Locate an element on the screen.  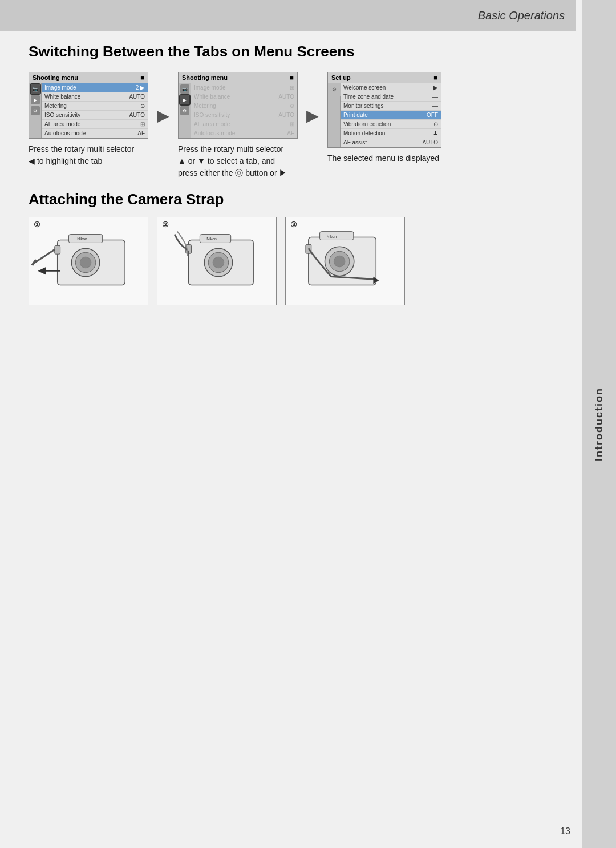
camera-illustration-3: Nikon is located at coordinates (345, 261).